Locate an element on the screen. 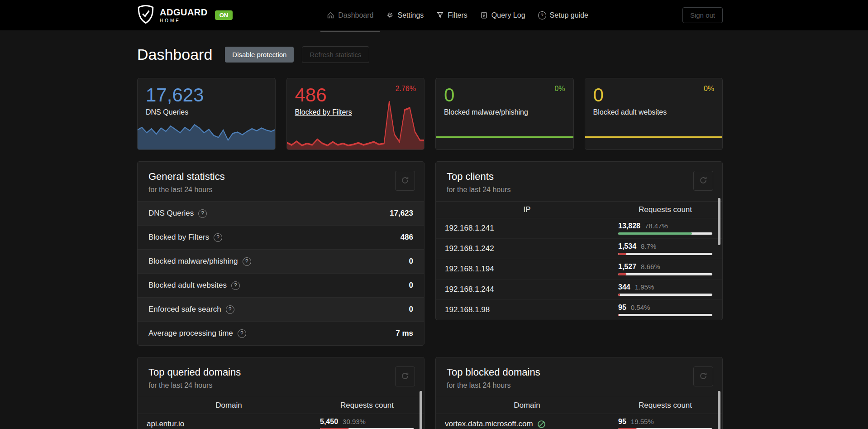 Image resolution: width=868 pixels, height=429 pixels. disable-protection-button: Disable protection is located at coordinates (259, 54).